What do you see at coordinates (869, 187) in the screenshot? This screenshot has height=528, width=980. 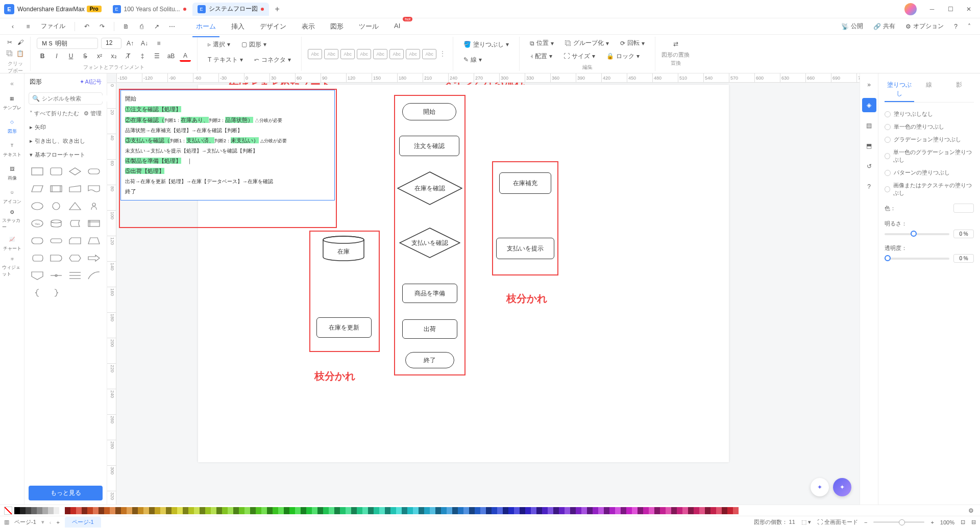 I see `rr-help-icon: ?` at bounding box center [869, 187].